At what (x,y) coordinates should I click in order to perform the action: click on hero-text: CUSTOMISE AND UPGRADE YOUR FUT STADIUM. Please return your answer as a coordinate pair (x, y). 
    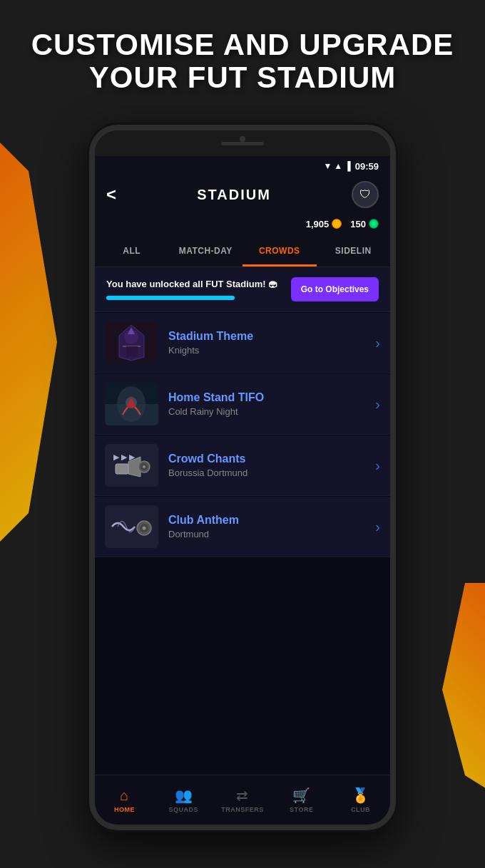
    Looking at the image, I should click on (242, 61).